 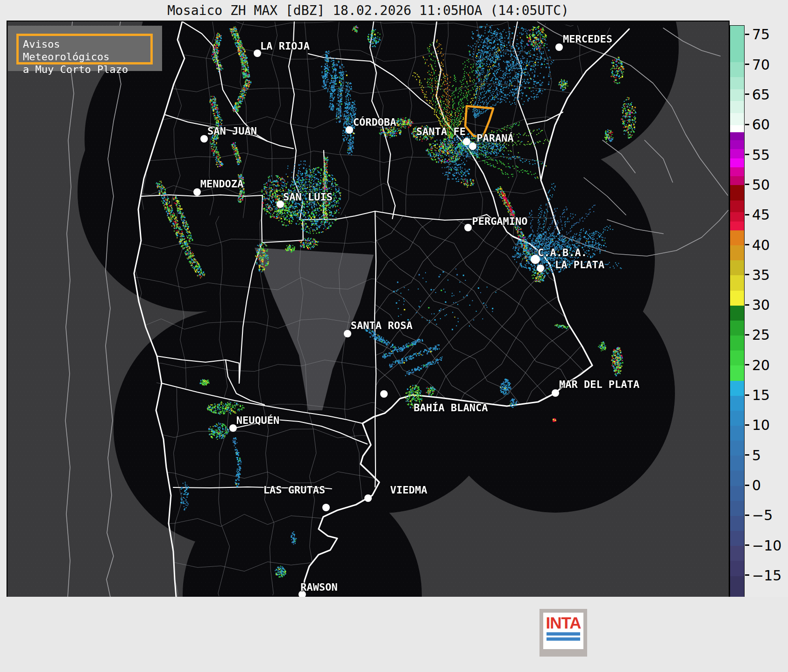 What do you see at coordinates (563, 633) in the screenshot?
I see `inta-logo: INTA` at bounding box center [563, 633].